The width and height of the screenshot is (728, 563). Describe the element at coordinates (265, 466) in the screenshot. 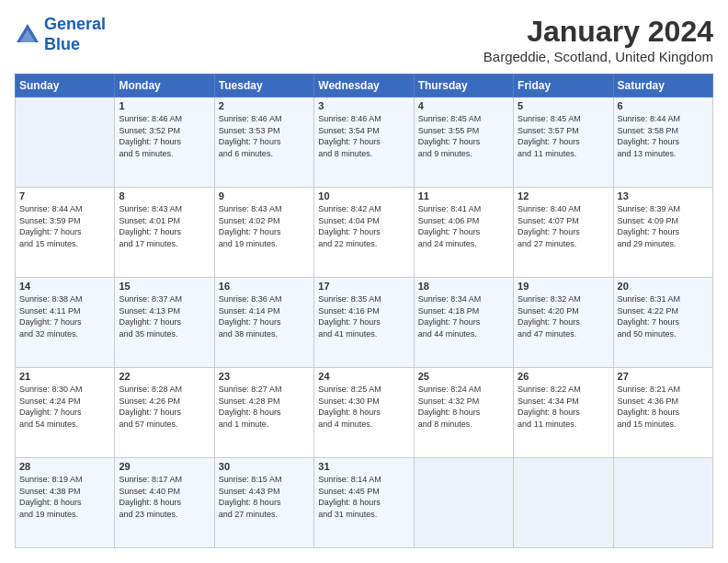

I see `day-number: 30` at that location.